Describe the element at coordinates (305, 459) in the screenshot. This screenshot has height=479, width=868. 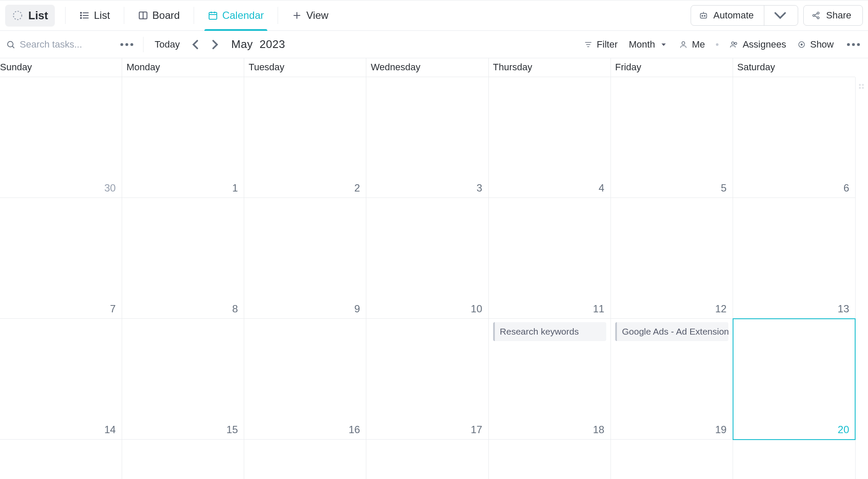
I see `calendar-cell: 23` at that location.